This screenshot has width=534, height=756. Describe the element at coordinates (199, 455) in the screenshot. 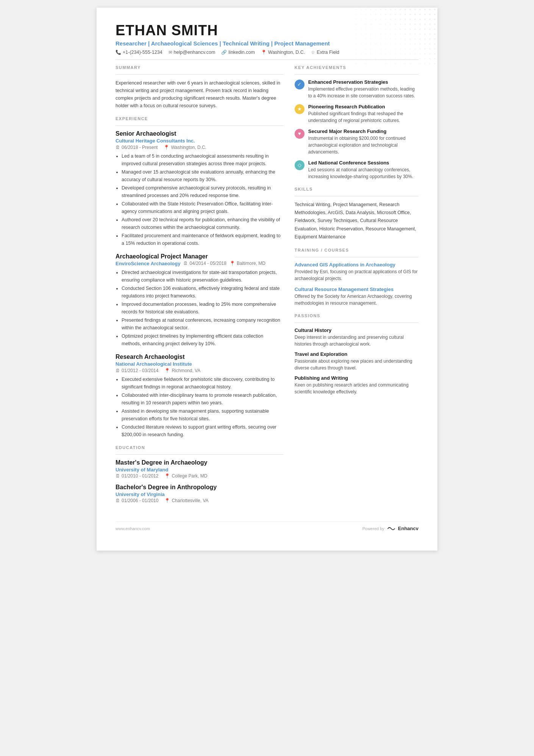

I see `education-divider` at that location.